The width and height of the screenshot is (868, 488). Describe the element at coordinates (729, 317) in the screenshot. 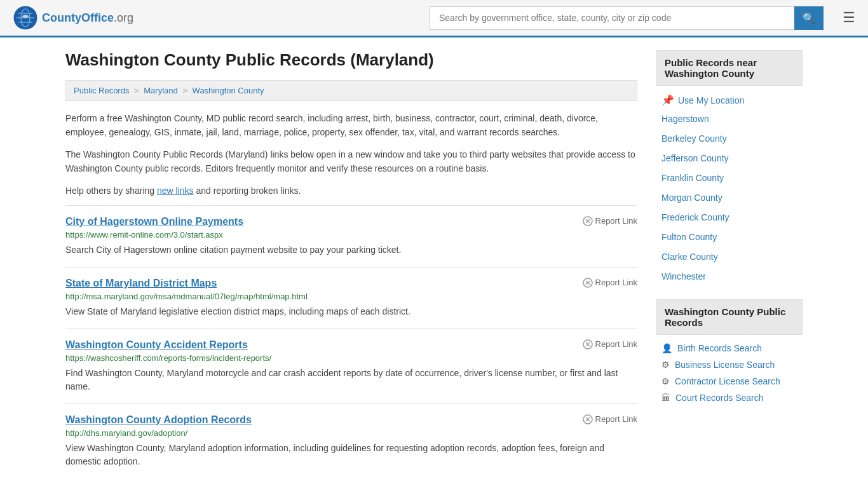

I see `records-sidebar-header: Washington County Public Records` at that location.